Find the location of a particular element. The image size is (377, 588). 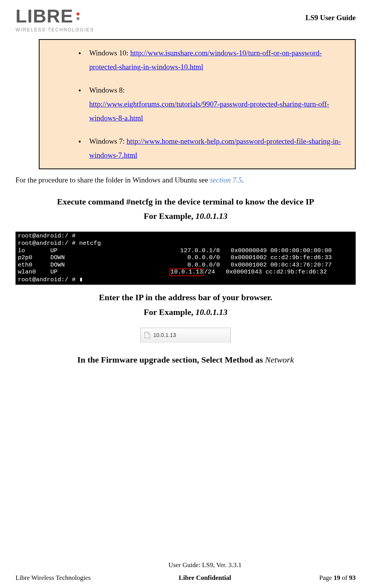

terminal-cursor-icon: ▮ is located at coordinates (81, 280).